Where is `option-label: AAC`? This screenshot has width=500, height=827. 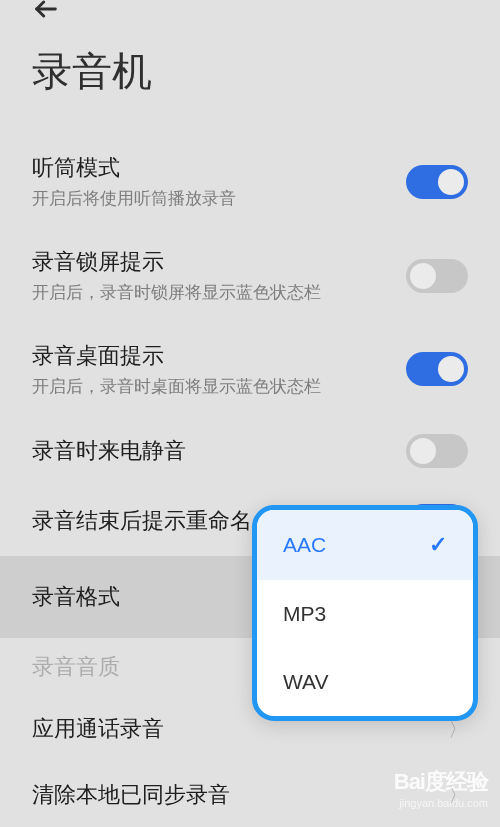
option-label: AAC is located at coordinates (304, 545).